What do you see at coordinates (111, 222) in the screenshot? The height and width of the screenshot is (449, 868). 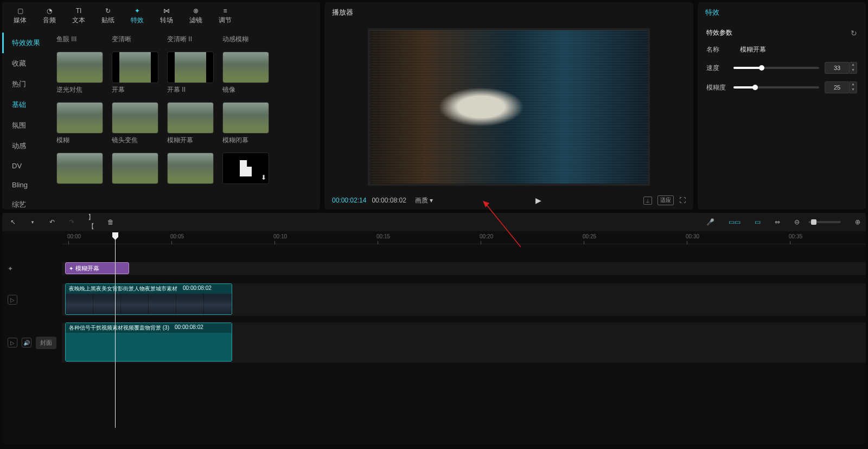 I see `delete-button: 🗑` at bounding box center [111, 222].